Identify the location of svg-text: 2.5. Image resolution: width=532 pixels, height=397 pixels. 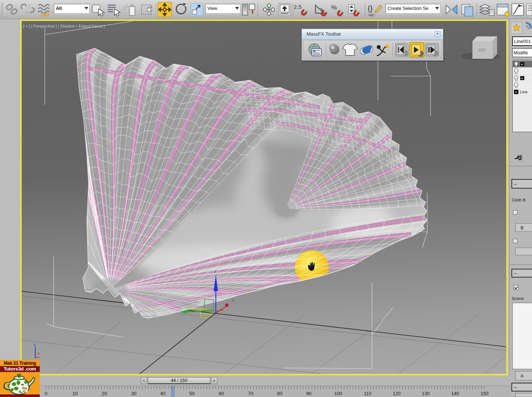
(298, 7).